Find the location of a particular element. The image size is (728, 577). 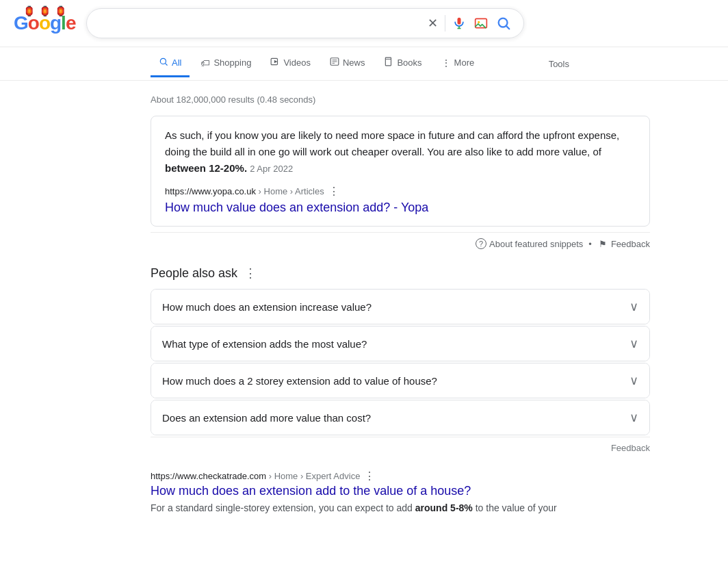

about-snippets-label: About featured snippets is located at coordinates (536, 244).